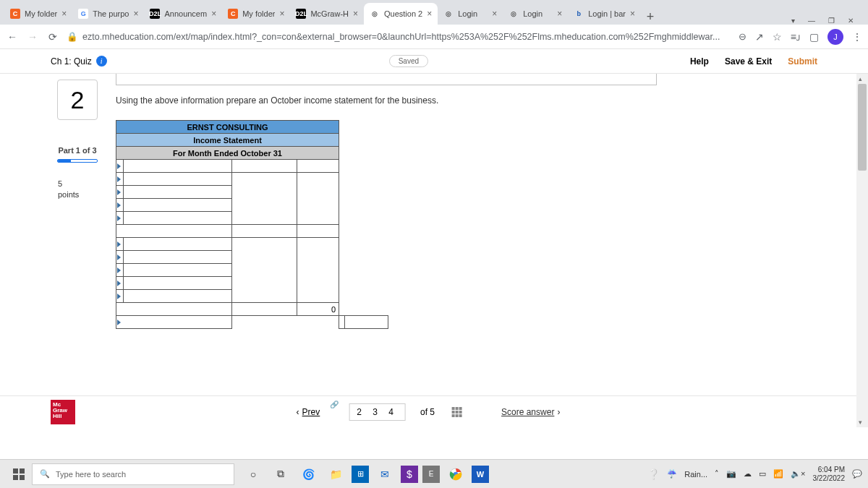 The height and width of the screenshot is (488, 868). What do you see at coordinates (101, 61) in the screenshot?
I see `info-icon: i` at bounding box center [101, 61].